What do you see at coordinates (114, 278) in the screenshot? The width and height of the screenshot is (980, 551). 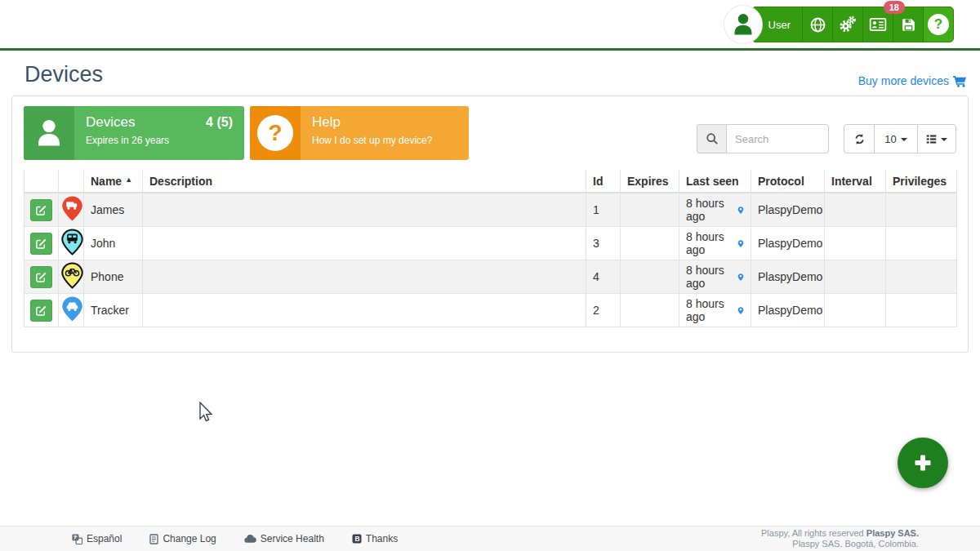 I see `cell-name: Phone` at bounding box center [114, 278].